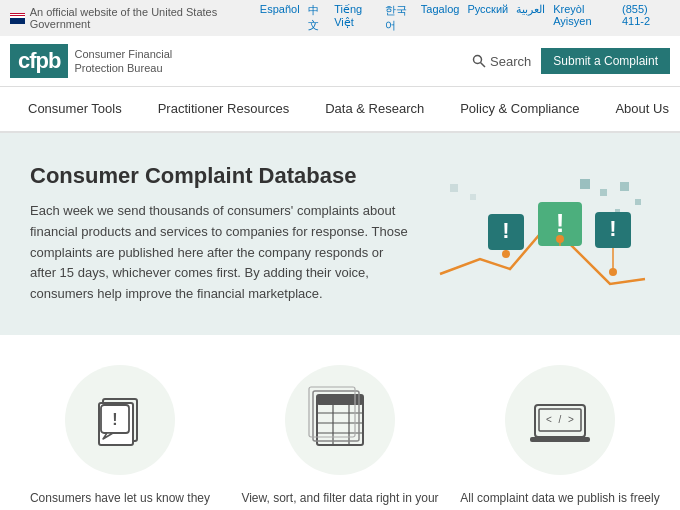  What do you see at coordinates (560, 420) in the screenshot?
I see `feature-download-icon-wrap: < / >` at bounding box center [560, 420].